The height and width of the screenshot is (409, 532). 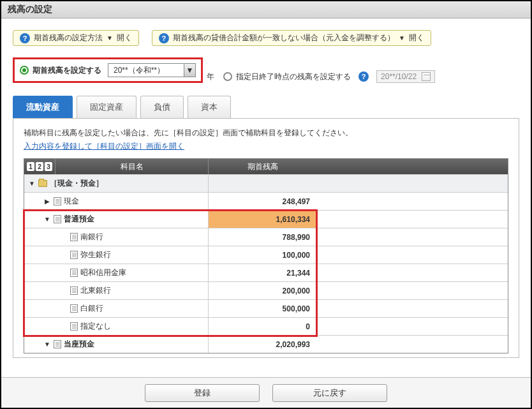 What do you see at coordinates (406, 77) in the screenshot?
I see `date-field: 20**/10/22` at bounding box center [406, 77].